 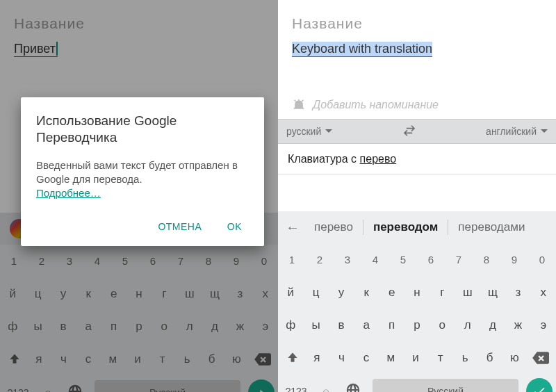 I want to click on suggestion-1: переводом, so click(x=406, y=227).